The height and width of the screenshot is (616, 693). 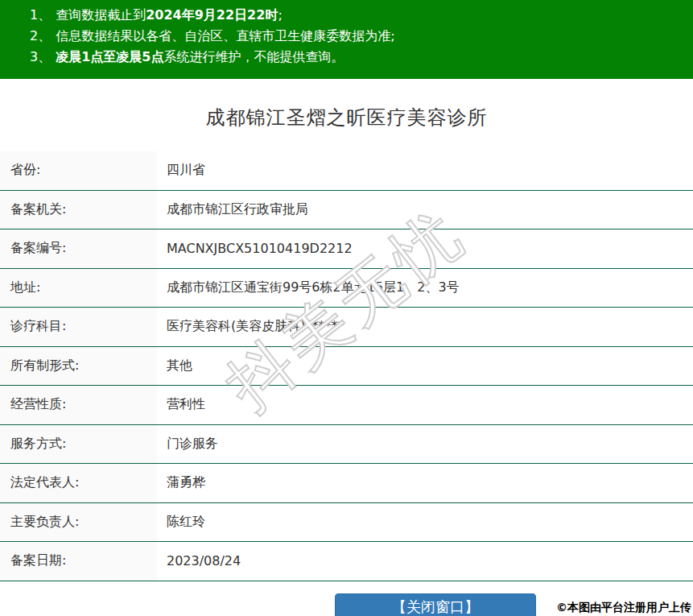 I want to click on row-label: 主要负责人:, so click(x=79, y=523).